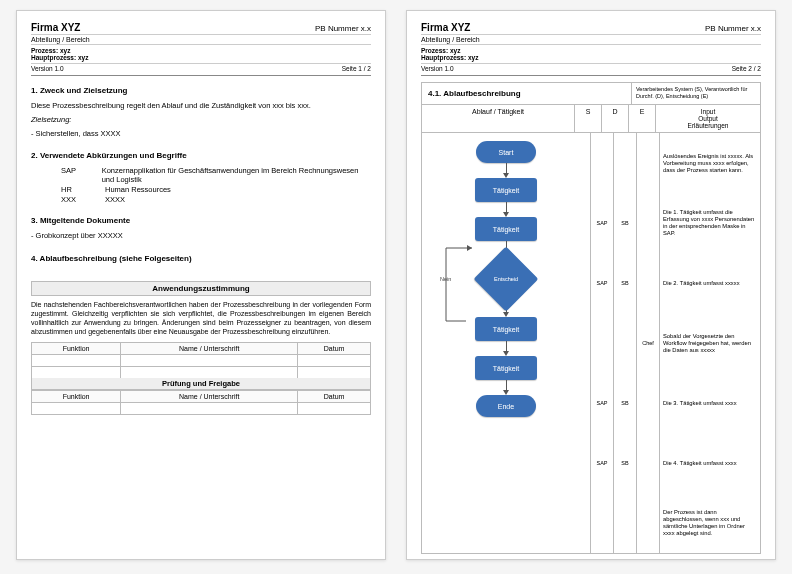 The height and width of the screenshot is (574, 792). Describe the element at coordinates (201, 360) in the screenshot. I see `approval-table: Funktion Name / Unterschrift Datum` at that location.